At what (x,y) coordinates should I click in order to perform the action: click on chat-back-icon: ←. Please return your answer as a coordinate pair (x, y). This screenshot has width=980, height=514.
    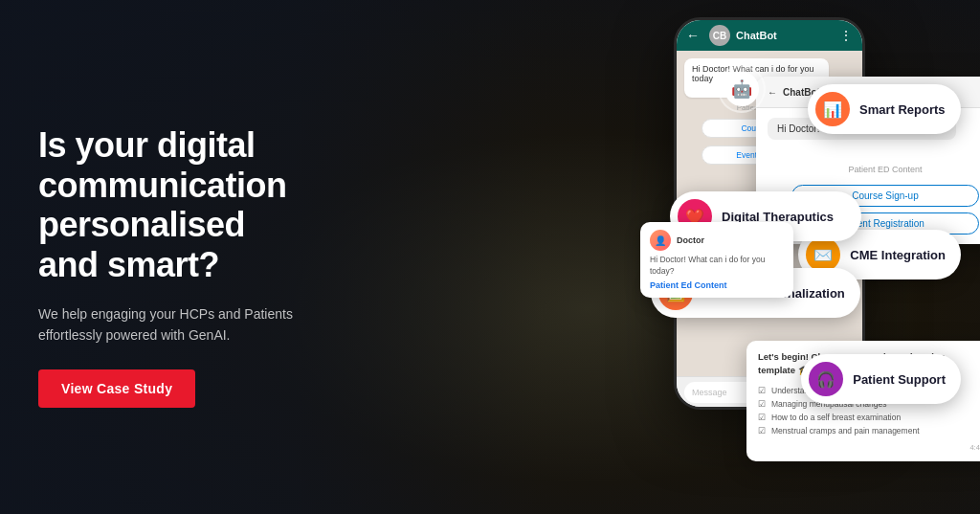
    Looking at the image, I should click on (772, 92).